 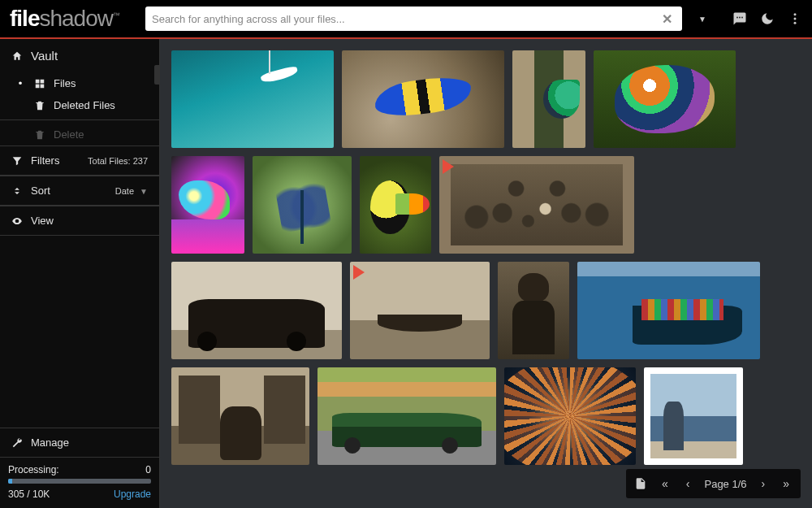 I want to click on sidebar-view: View, so click(x=80, y=221).